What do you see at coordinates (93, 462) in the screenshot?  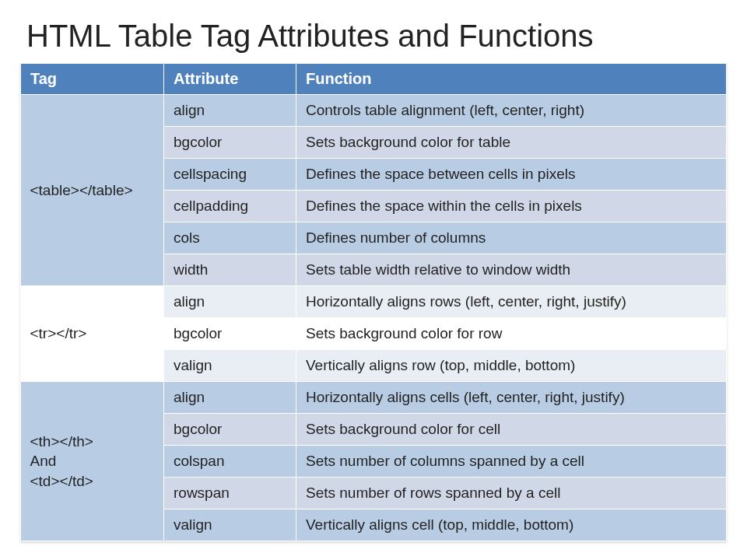 I see `tag-cell-th-td: <th></th> And <td></td>` at bounding box center [93, 462].